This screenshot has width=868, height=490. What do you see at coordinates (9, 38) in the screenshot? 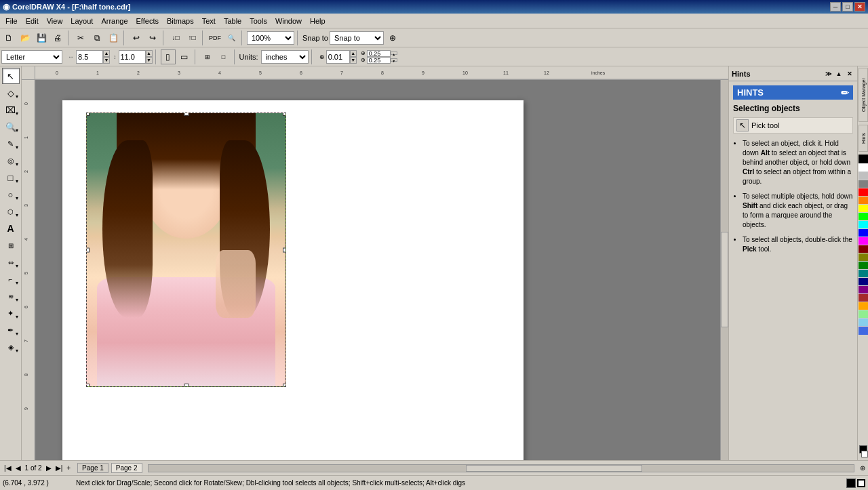
I see `new-button: 🗋` at bounding box center [9, 38].